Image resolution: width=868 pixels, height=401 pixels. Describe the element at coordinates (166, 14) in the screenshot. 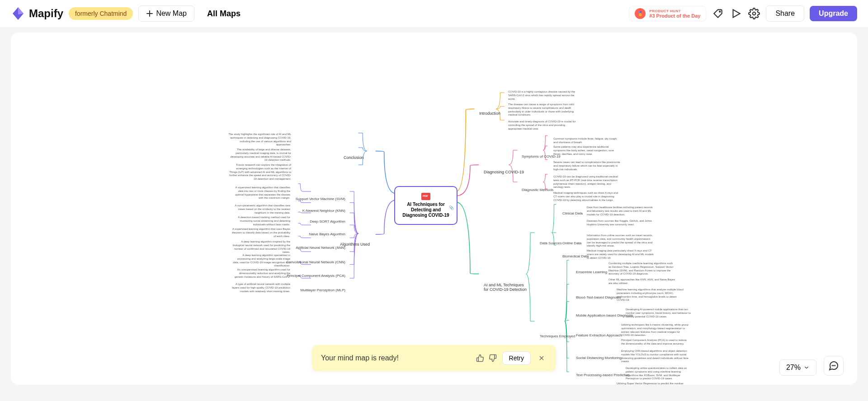

I see `new-map-button: New Map` at that location.